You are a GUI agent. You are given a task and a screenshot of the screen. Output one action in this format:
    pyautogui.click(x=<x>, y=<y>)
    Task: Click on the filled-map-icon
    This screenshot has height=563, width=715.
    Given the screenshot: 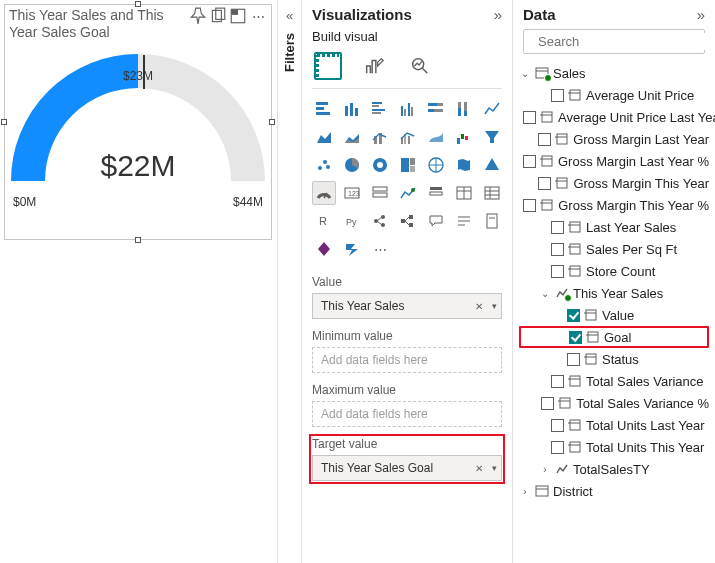 What is the action you would take?
    pyautogui.click(x=464, y=165)
    